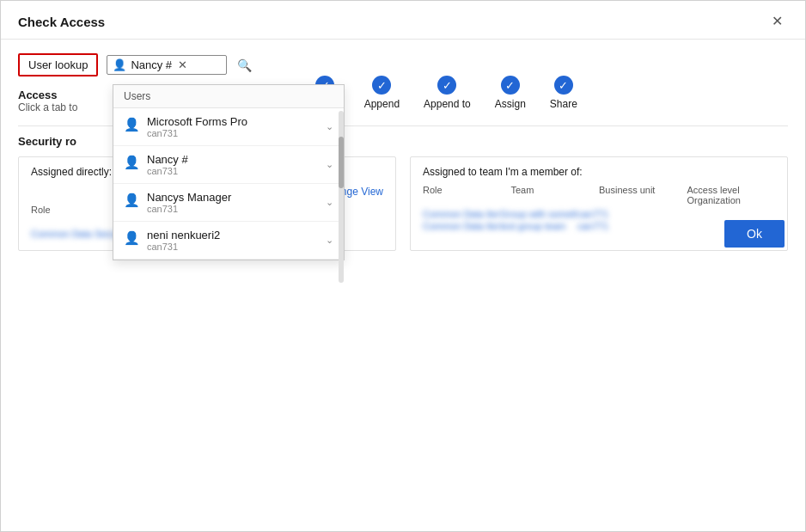 This screenshot has width=806, height=532. I want to click on user-lookup-label: User lookup, so click(58, 65).